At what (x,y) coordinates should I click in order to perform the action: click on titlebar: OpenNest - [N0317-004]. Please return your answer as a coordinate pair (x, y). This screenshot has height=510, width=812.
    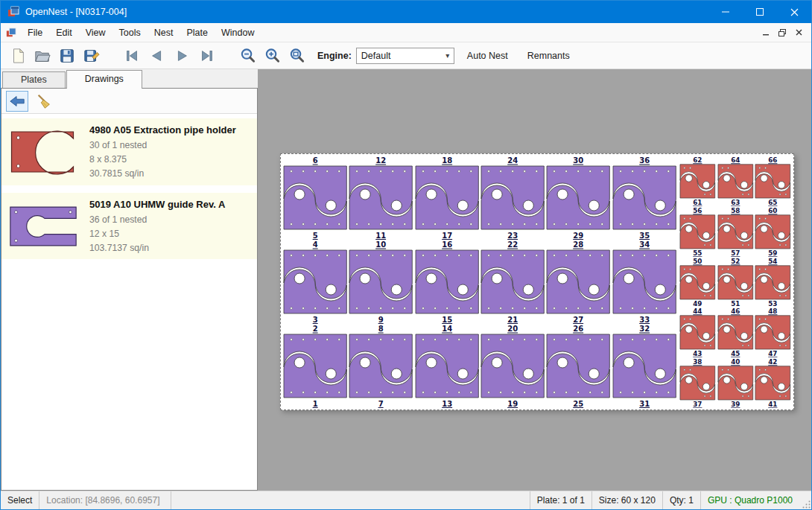
    Looking at the image, I should click on (406, 12).